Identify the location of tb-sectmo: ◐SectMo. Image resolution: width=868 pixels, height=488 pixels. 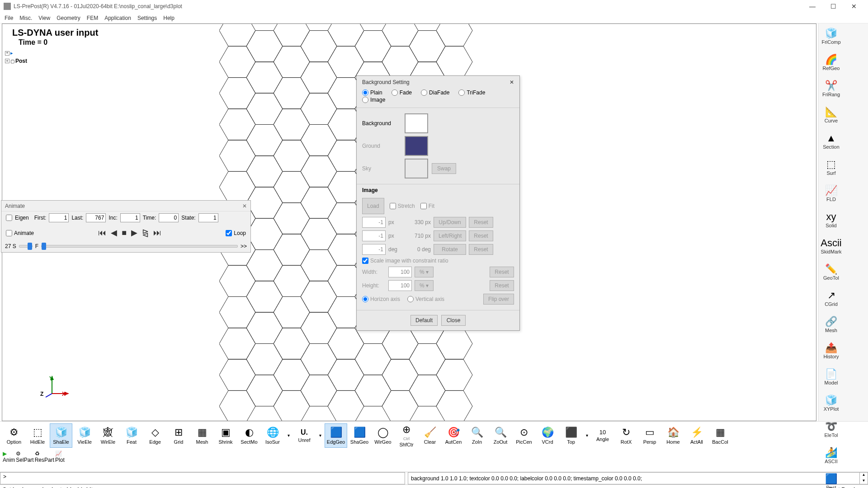
(249, 436).